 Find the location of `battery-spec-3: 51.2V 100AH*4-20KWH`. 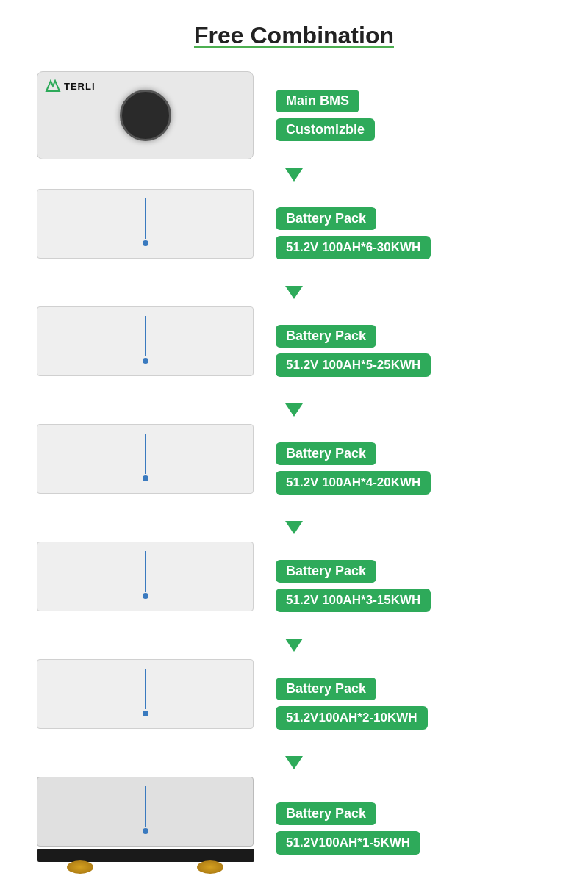

battery-spec-3: 51.2V 100AH*4-20KWH is located at coordinates (353, 483).